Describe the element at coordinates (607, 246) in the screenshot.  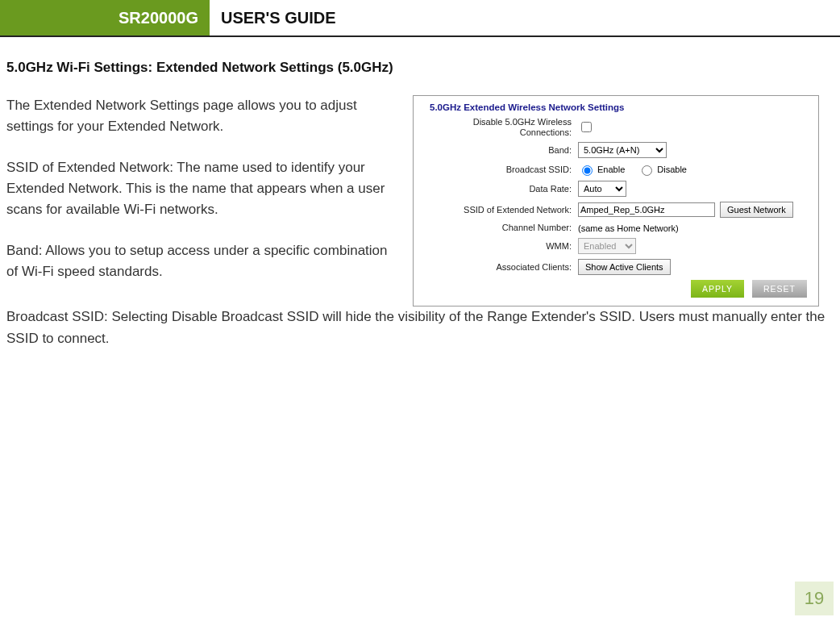
I see `select-wmm: Enabled` at that location.